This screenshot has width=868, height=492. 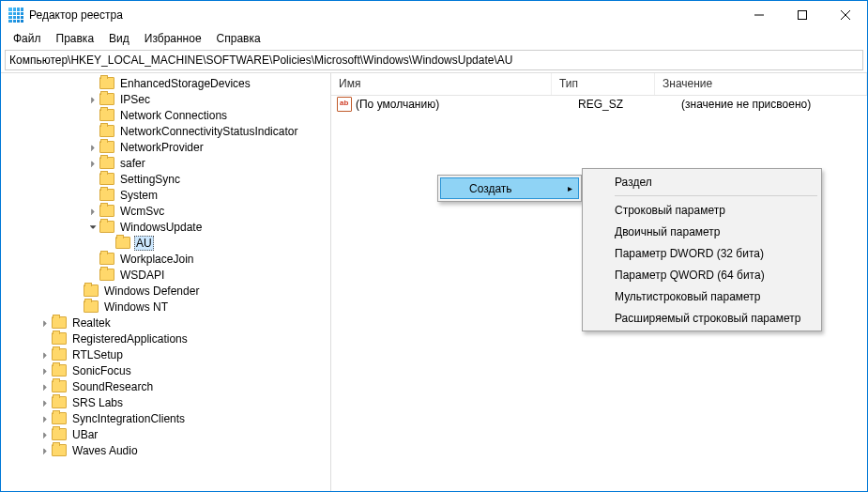 What do you see at coordinates (145, 243) in the screenshot?
I see `tree-item-label: AU` at bounding box center [145, 243].